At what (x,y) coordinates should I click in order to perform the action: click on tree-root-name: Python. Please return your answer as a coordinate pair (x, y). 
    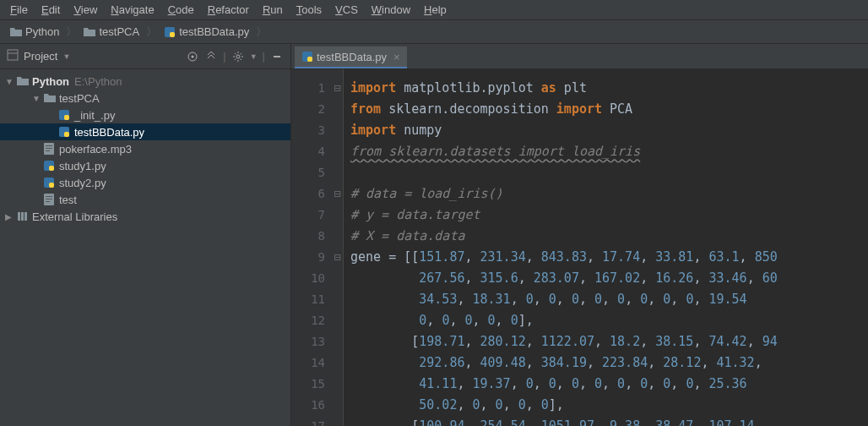
    Looking at the image, I should click on (51, 81).